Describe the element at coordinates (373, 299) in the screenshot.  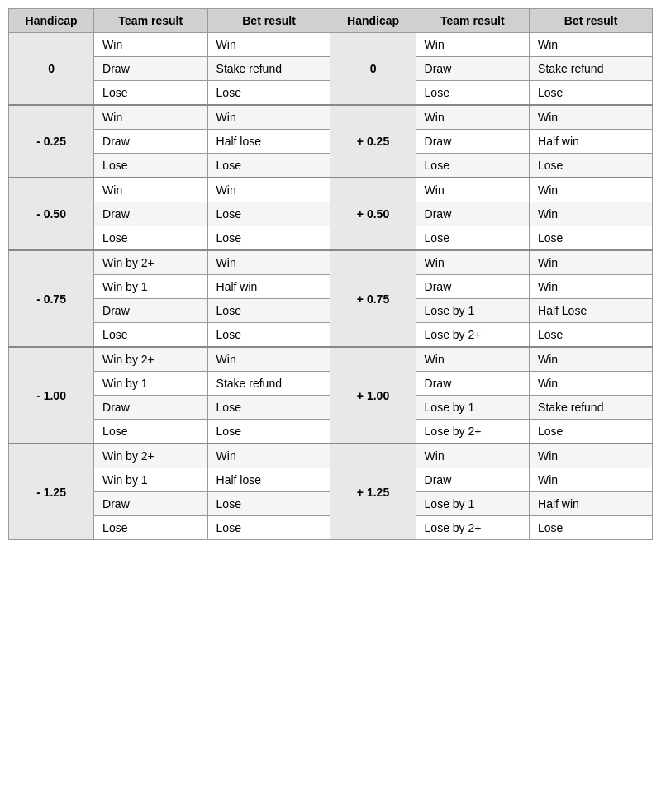
I see `right-handicap-cell: + 0.75` at that location.